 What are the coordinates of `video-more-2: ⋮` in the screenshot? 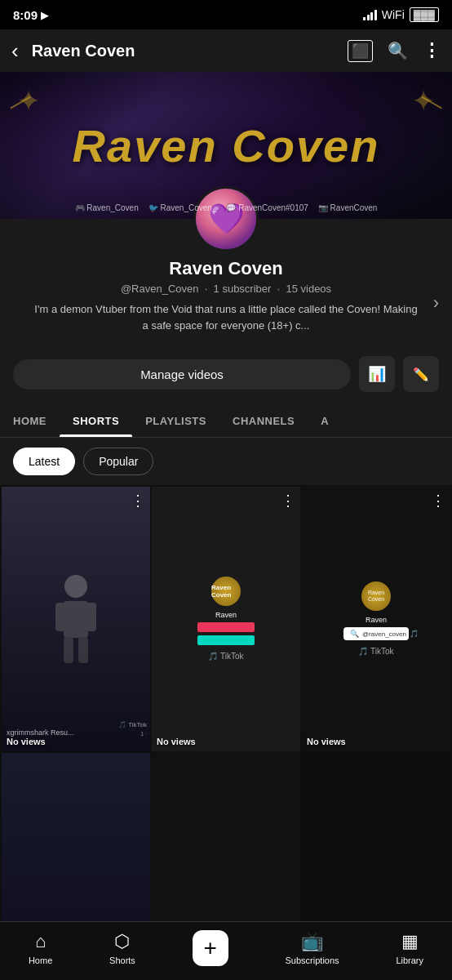 It's located at (288, 501).